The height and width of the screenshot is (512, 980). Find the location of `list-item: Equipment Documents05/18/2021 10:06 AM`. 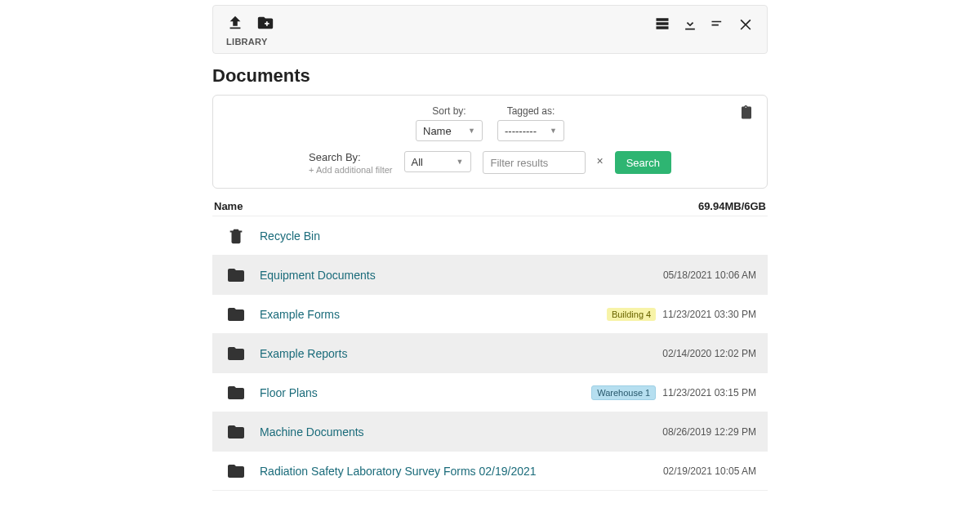

list-item: Equipment Documents05/18/2021 10:06 AM is located at coordinates (490, 275).